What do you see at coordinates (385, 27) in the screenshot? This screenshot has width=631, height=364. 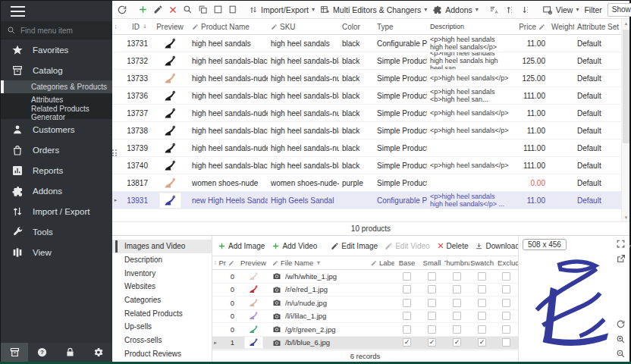 I see `column-header-type: Type` at bounding box center [385, 27].